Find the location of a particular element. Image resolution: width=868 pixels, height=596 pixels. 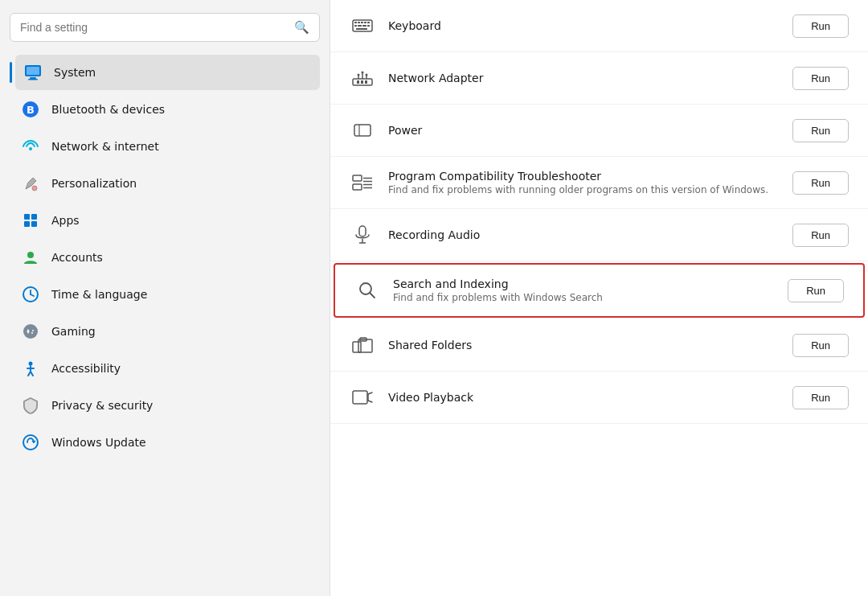

paint-icon is located at coordinates (31, 183).